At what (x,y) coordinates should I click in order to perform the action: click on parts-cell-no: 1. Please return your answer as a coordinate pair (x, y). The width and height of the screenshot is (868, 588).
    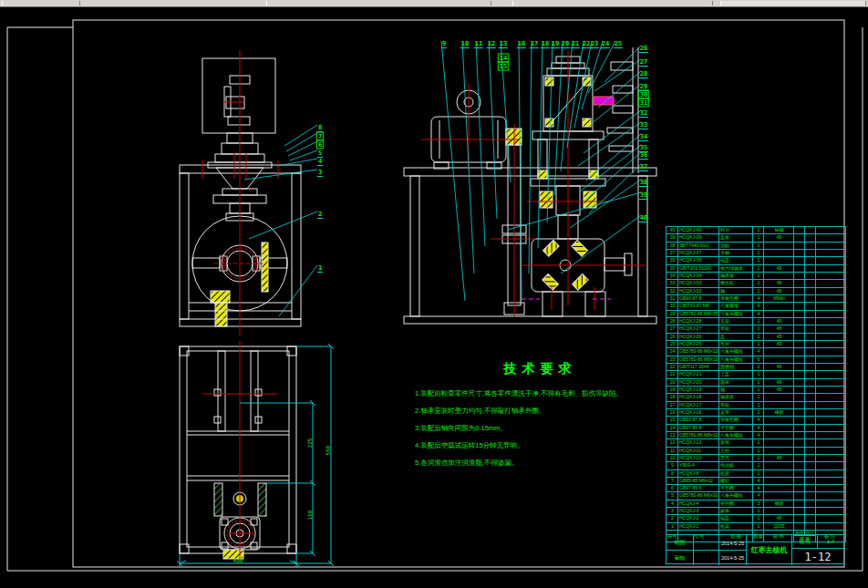
    Looking at the image, I should click on (673, 527).